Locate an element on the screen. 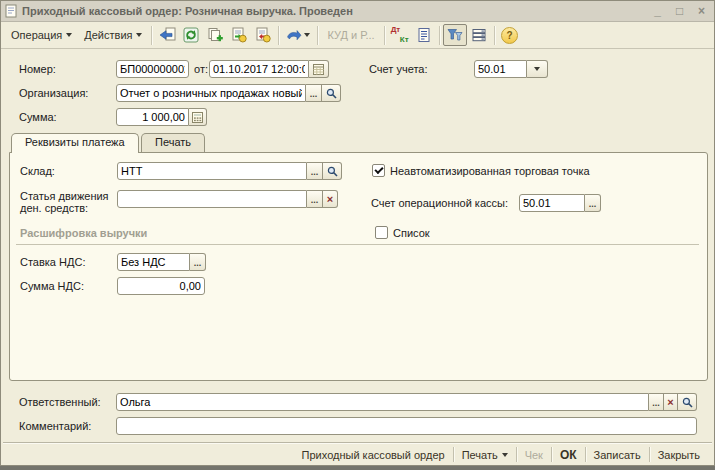  number-input is located at coordinates (152, 69).